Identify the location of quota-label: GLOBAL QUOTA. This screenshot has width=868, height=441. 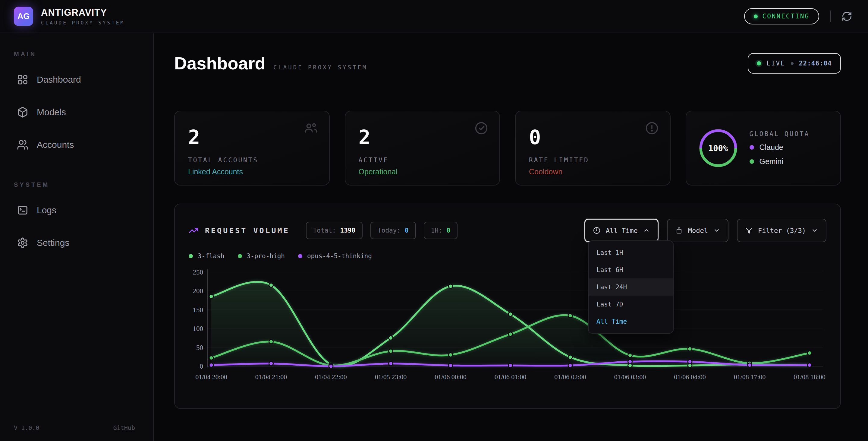
(780, 134).